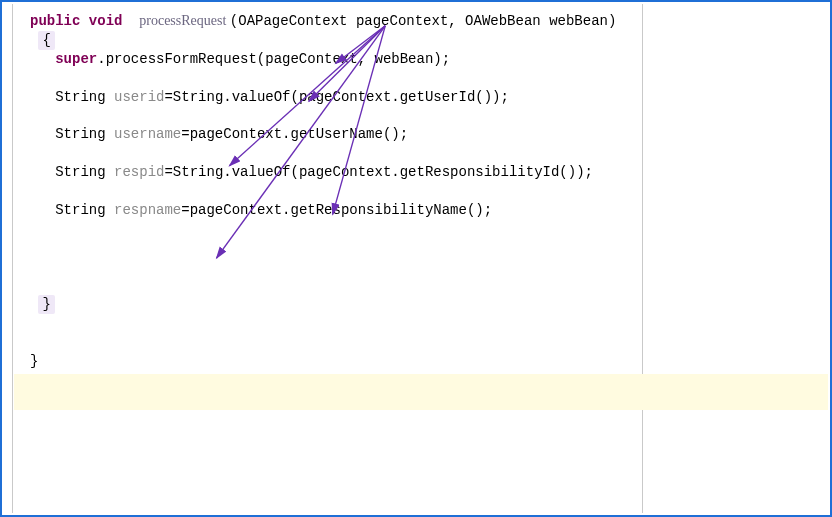 The width and height of the screenshot is (832, 517). I want to click on param2-name: webBean, so click(578, 21).